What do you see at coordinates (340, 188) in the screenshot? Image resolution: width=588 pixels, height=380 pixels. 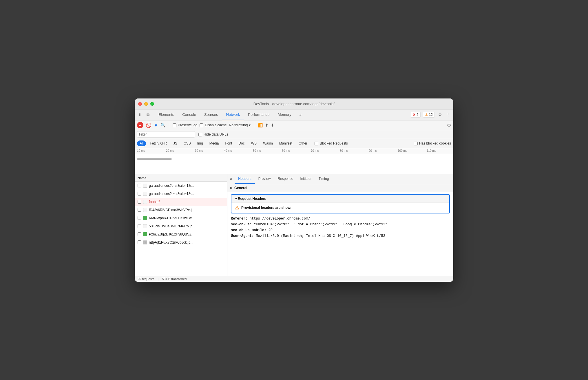 I see `general-section-header: ▶ General` at bounding box center [340, 188].